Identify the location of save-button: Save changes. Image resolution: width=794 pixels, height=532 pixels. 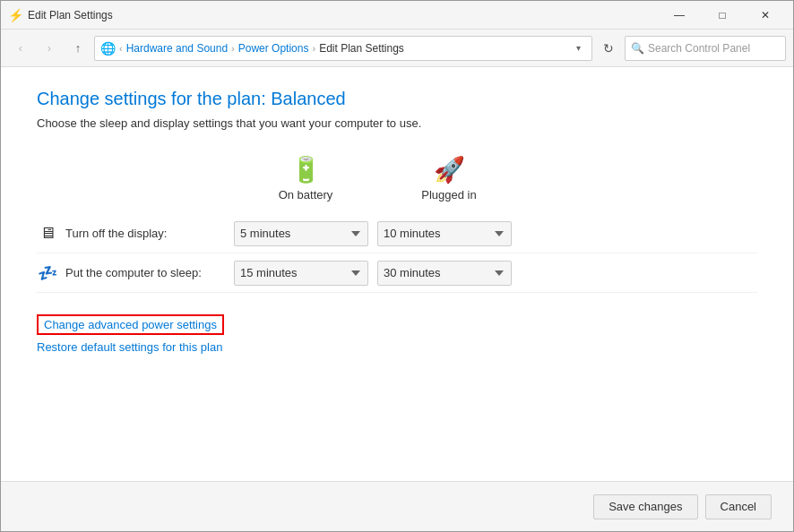
(645, 507).